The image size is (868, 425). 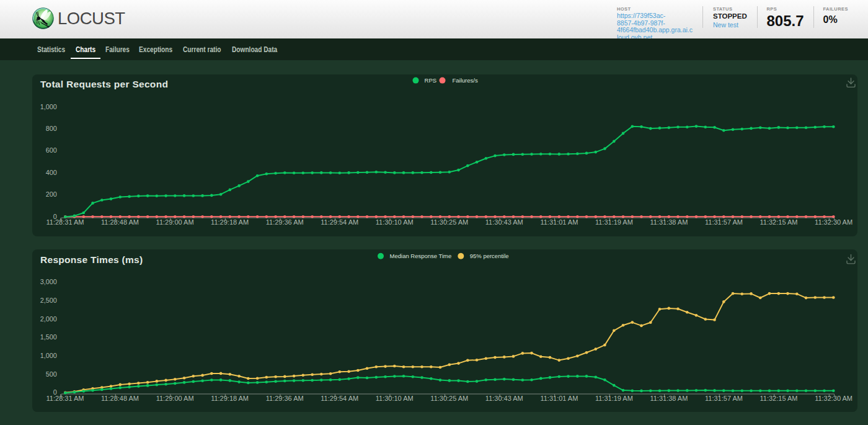 I want to click on svg-text: 2,500, so click(x=48, y=300).